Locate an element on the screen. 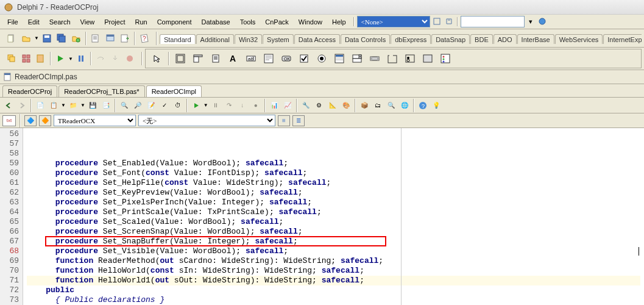 Image resolution: width=644 pixels, height=305 pixels. button-component: OK is located at coordinates (286, 59).